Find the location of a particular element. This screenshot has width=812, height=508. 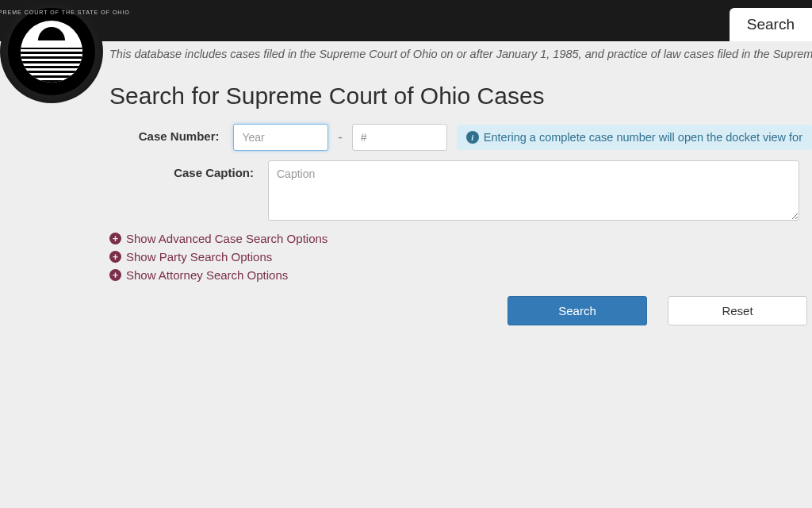

toggle-advanced-options: + Show Advanced Case Search Options is located at coordinates (461, 238).